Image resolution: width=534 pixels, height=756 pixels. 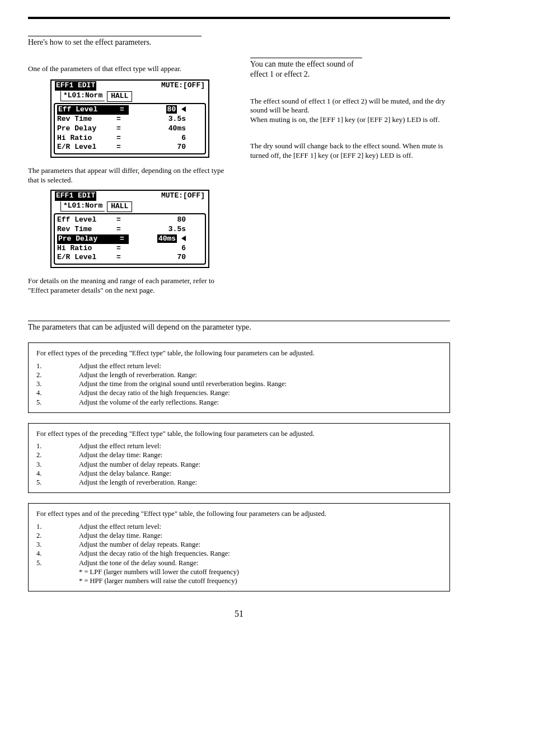 I want to click on box3-item-0: Adjust the effect return level:, so click(x=120, y=527).